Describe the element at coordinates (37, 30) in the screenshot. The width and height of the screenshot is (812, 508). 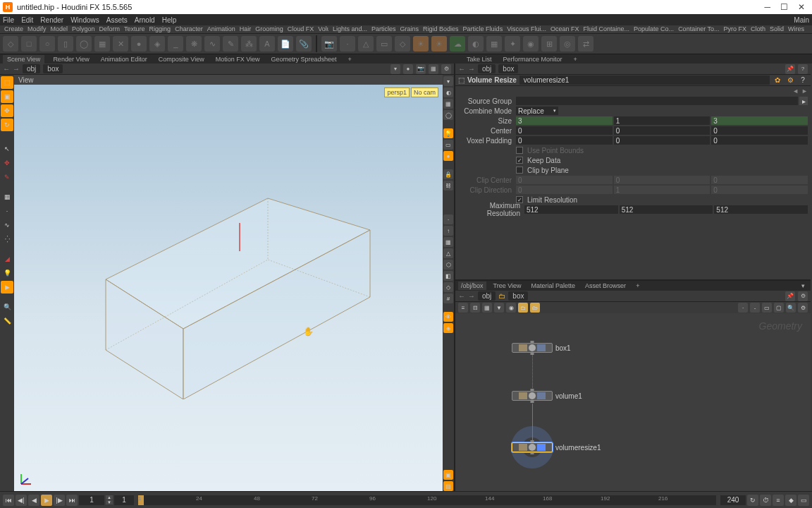
I see `shelf-tab: Modify` at that location.